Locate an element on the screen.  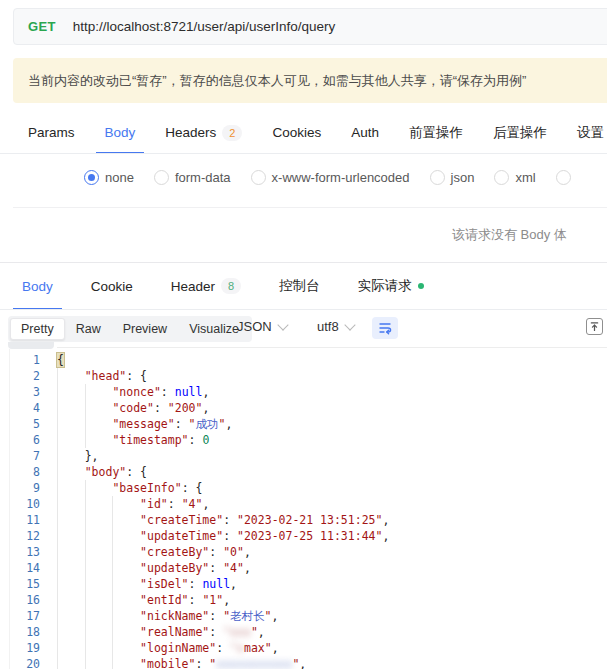
radio-label: none is located at coordinates (120, 178).